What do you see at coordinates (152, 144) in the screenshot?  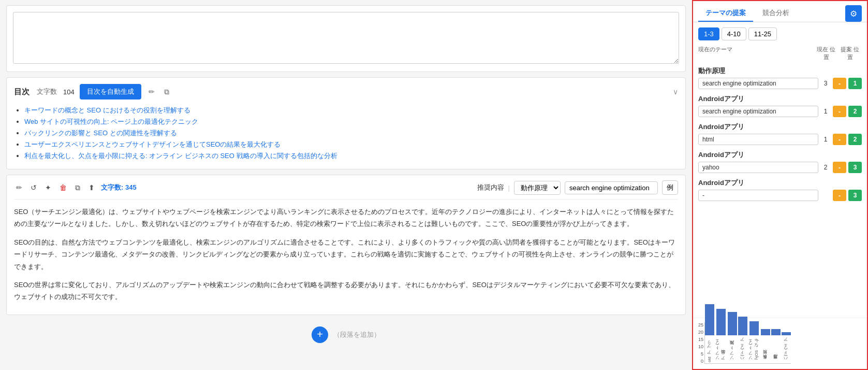 I see `toc-link: ユーザーエクスペリエンスとウェブサイトデザインを通じてSEOの結果を最大化する` at bounding box center [152, 144].